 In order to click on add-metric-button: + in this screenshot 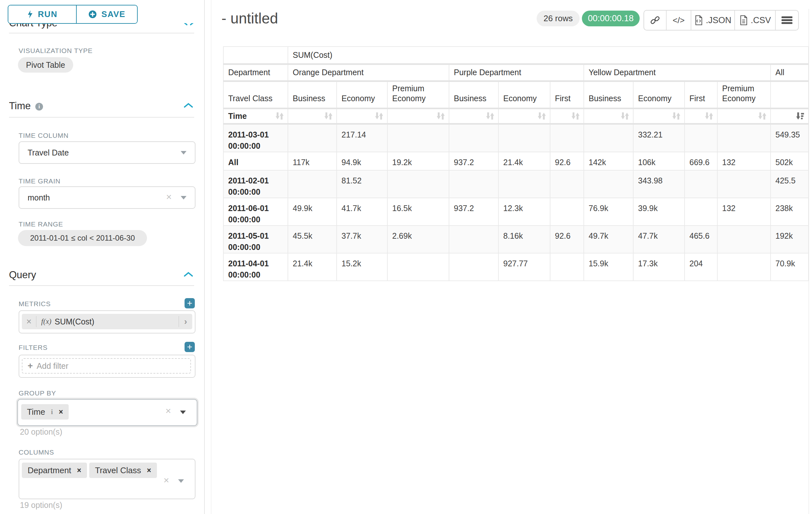, I will do `click(190, 303)`.